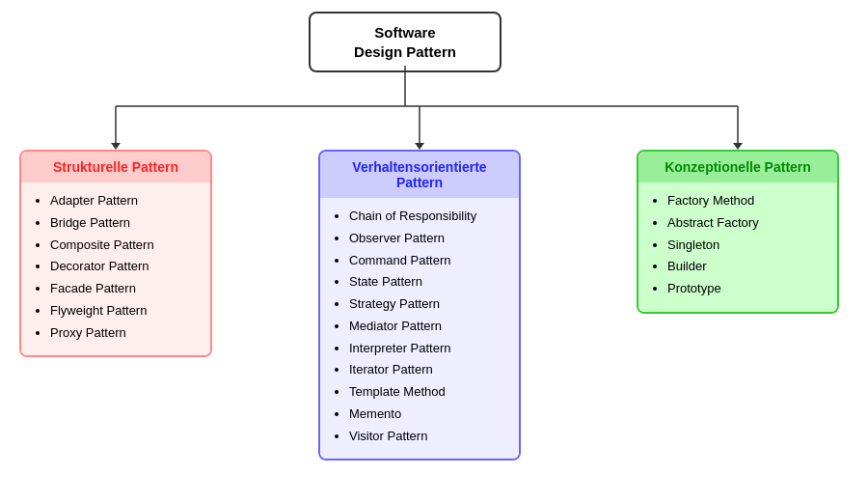 This screenshot has width=868, height=502. Describe the element at coordinates (428, 326) in the screenshot. I see `list-item: Mediator Pattern` at that location.